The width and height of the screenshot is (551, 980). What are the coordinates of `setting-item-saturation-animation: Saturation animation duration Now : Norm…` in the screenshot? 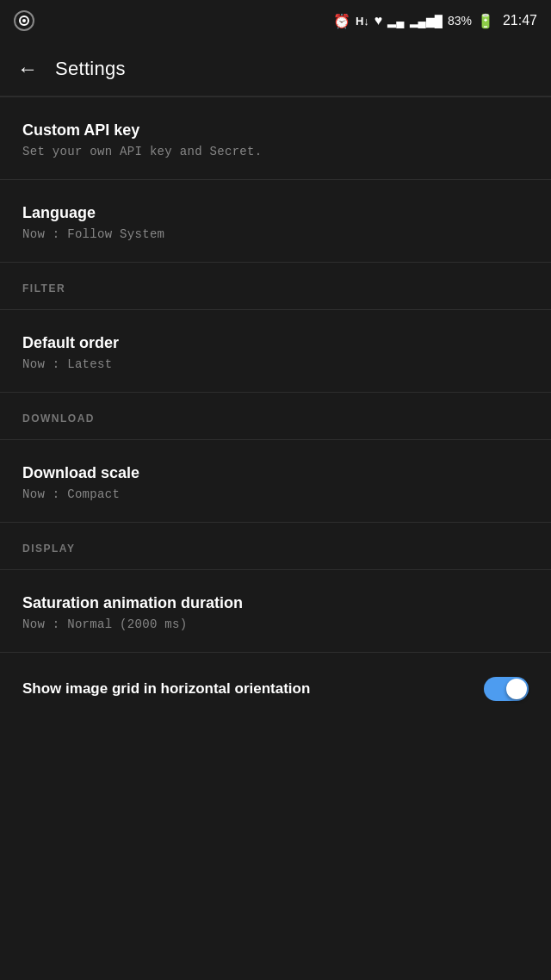 It's located at (276, 611).